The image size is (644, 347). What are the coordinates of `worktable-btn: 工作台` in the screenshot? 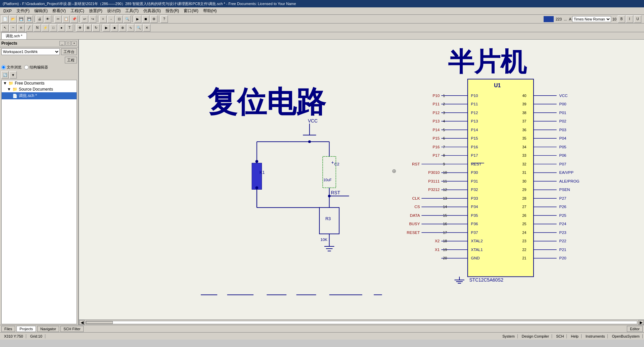 It's located at (69, 52).